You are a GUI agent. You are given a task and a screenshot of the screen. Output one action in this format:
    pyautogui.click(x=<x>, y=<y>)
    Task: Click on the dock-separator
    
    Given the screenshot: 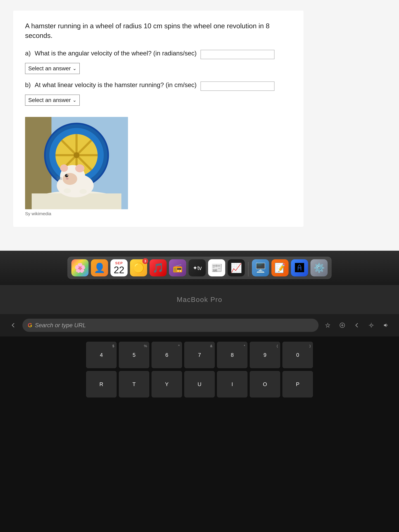 What is the action you would take?
    pyautogui.click(x=248, y=269)
    